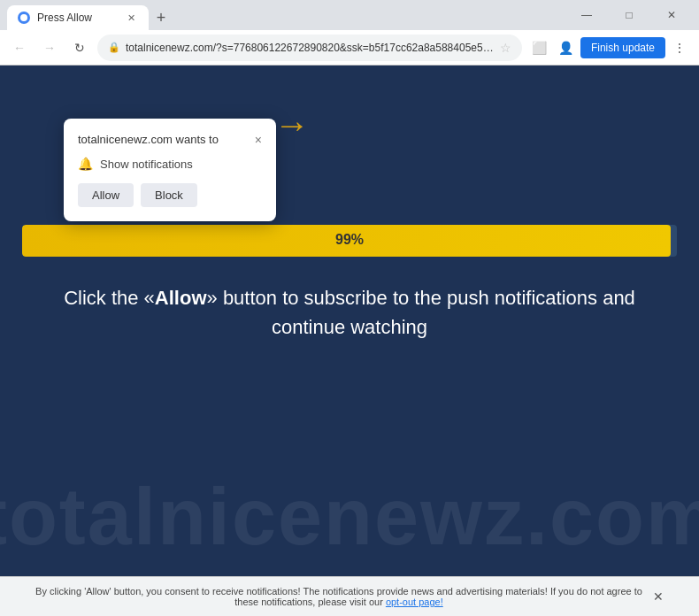  Describe the element at coordinates (85, 164) in the screenshot. I see `bell-icon: 🔔` at that location.